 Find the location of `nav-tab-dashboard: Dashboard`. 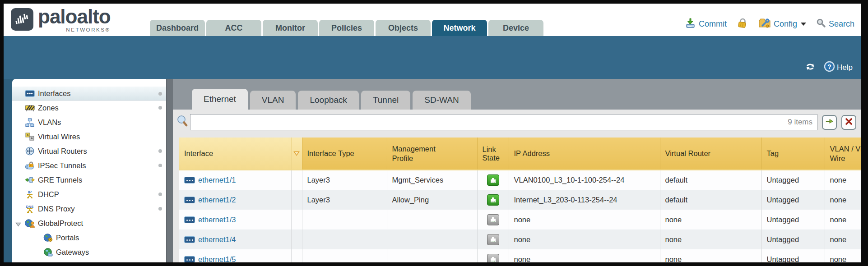

nav-tab-dashboard: Dashboard is located at coordinates (177, 28).